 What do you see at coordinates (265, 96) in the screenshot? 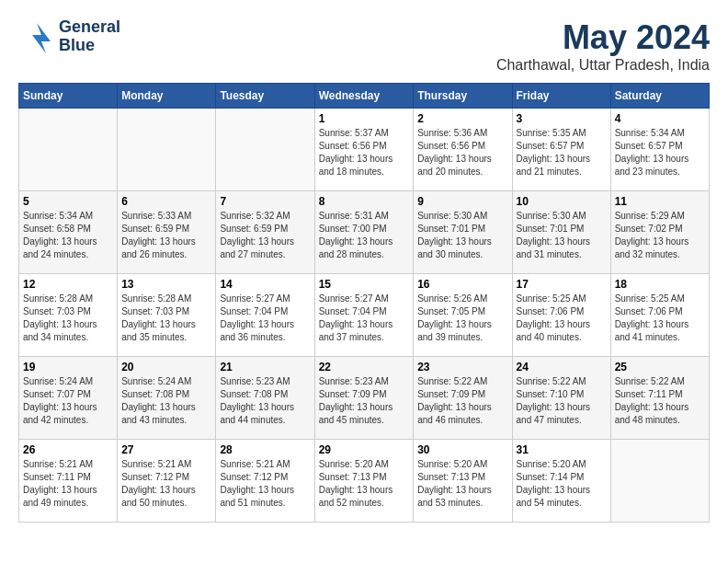
I see `weekday-header: Tuesday` at bounding box center [265, 96].